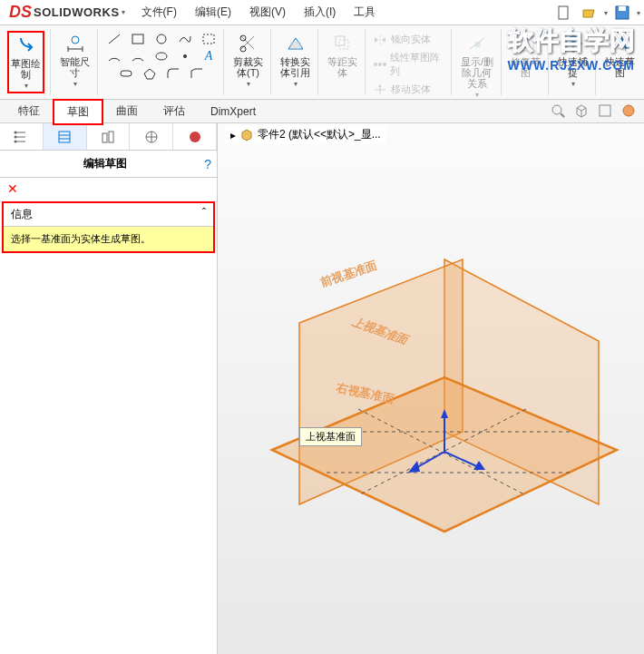 This screenshot has height=654, width=644. I want to click on convert-button: 转换实 体引用 ▾, so click(296, 60).